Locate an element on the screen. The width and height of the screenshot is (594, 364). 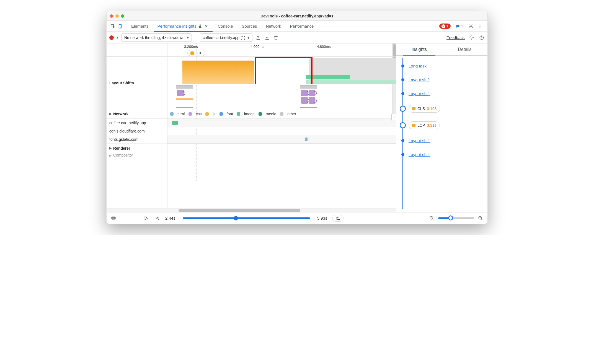
tab-performance-insights: Performance insights ✕ is located at coordinates (183, 26).